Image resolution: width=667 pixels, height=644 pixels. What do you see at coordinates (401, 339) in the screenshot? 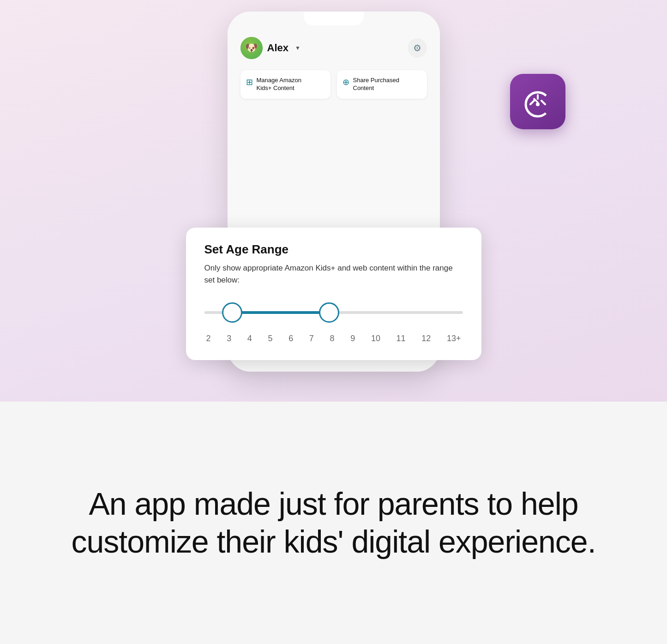
I see `age-label-11: 11` at bounding box center [401, 339].